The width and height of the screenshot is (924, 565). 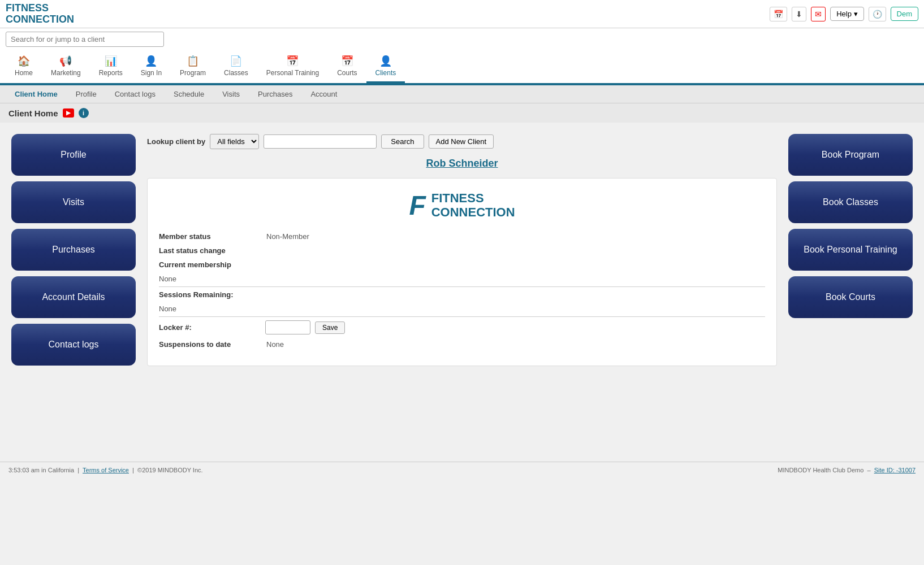 I want to click on nav-tab-personal-training: 📅 Personal Training, so click(x=293, y=67).